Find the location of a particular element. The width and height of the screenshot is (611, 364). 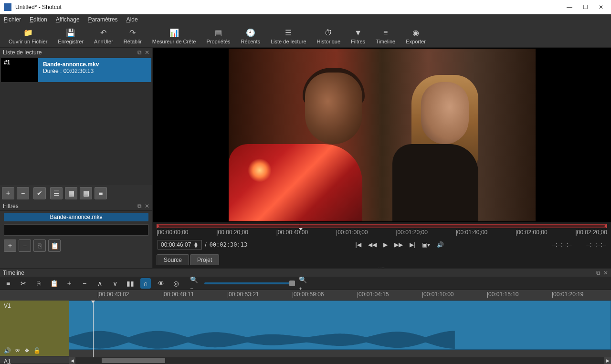

close-panel-icon: ✕ is located at coordinates (147, 52).